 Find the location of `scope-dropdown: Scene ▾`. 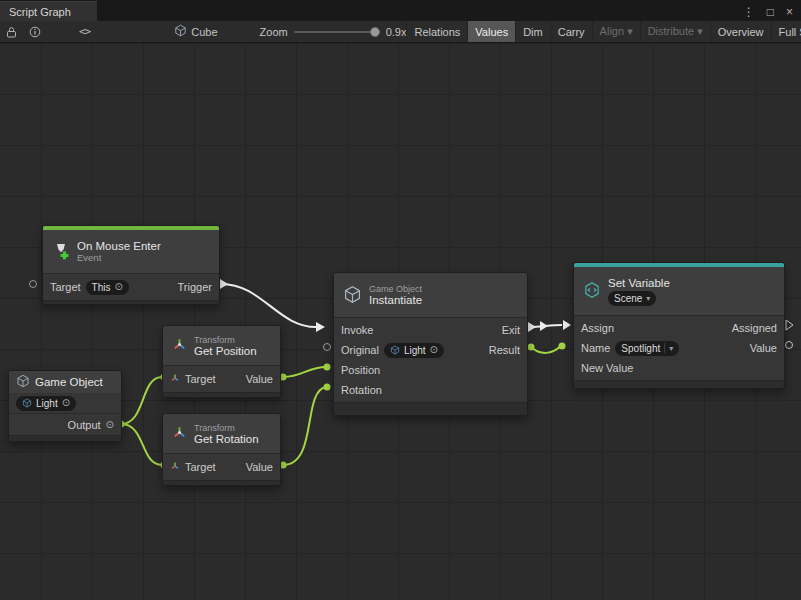

scope-dropdown: Scene ▾ is located at coordinates (632, 298).